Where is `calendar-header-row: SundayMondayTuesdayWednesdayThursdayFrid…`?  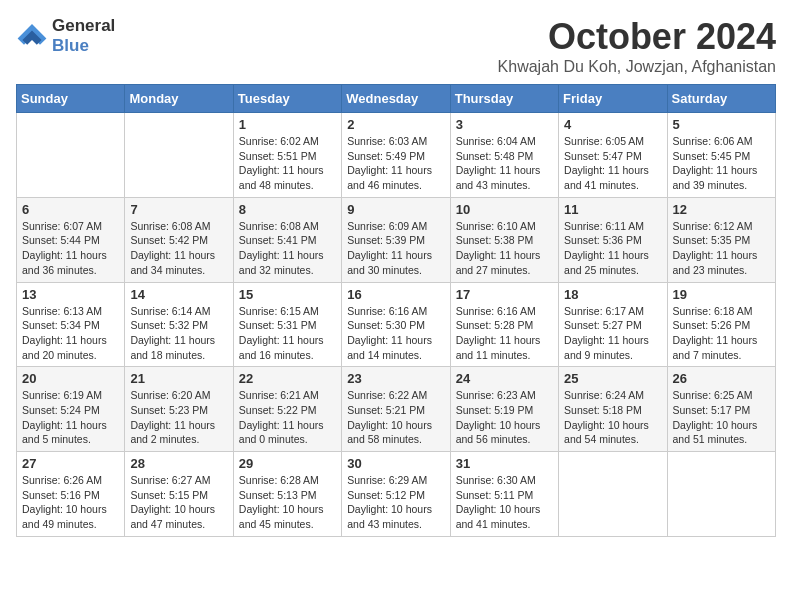 calendar-header-row: SundayMondayTuesdayWednesdayThursdayFrid… is located at coordinates (396, 99).